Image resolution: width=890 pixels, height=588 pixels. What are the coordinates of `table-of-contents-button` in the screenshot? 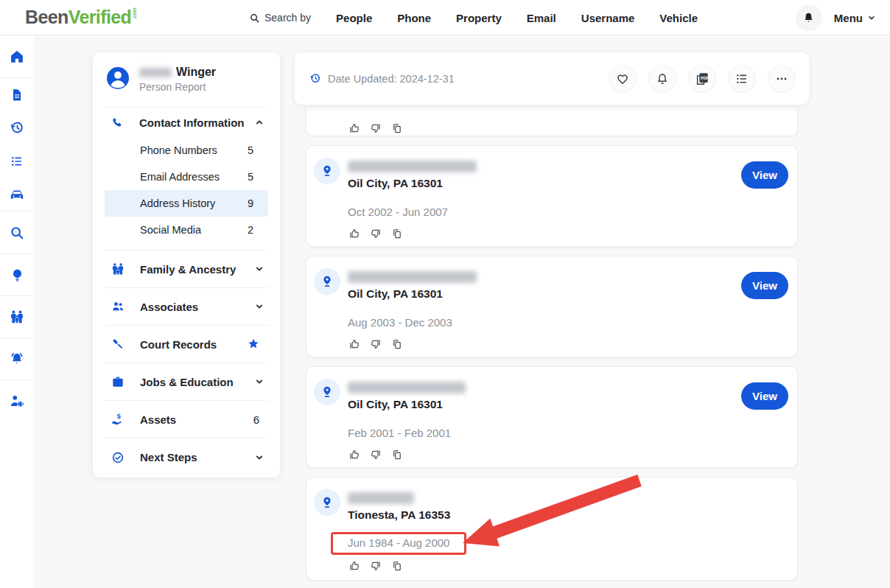 It's located at (742, 79).